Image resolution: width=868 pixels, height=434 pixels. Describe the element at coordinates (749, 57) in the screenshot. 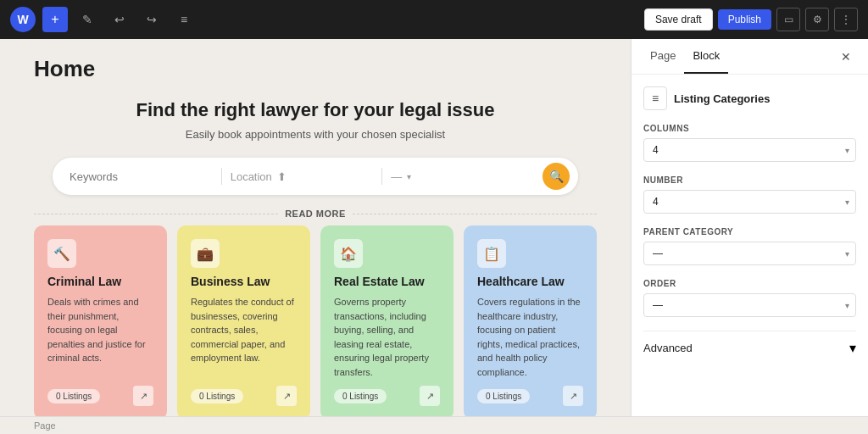

I see `panel-tabs: Page Block ✕` at that location.